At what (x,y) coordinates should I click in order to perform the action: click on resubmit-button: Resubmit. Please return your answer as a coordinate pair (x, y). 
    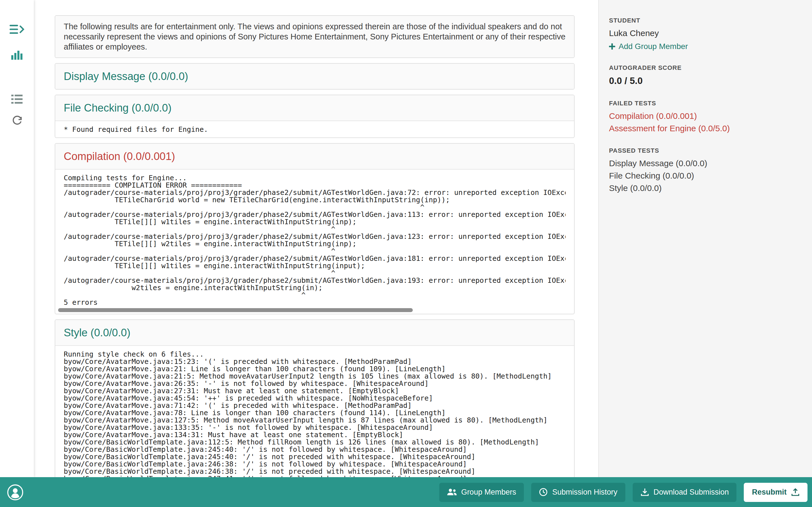
    Looking at the image, I should click on (776, 492).